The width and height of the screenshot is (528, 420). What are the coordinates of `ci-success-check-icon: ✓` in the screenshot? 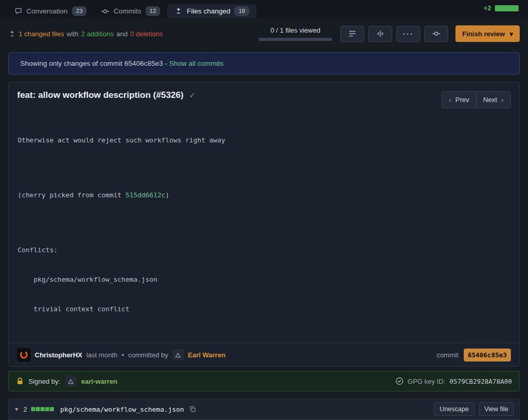 It's located at (193, 95).